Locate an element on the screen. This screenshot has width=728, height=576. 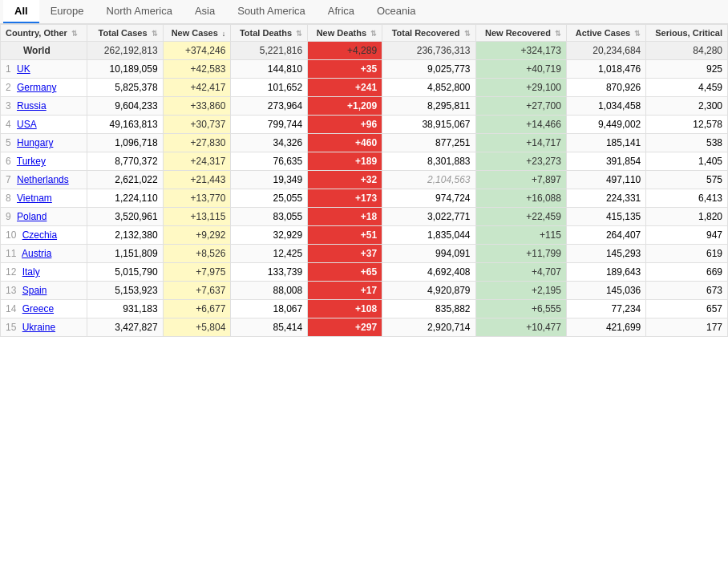
country-link: Vietnam is located at coordinates (34, 198).